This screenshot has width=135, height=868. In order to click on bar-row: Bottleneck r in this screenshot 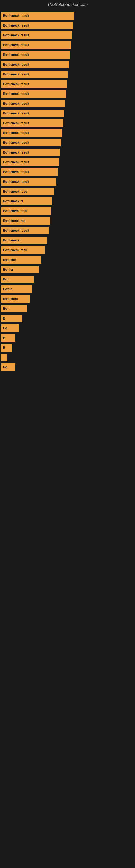, I will do `click(68, 240)`.